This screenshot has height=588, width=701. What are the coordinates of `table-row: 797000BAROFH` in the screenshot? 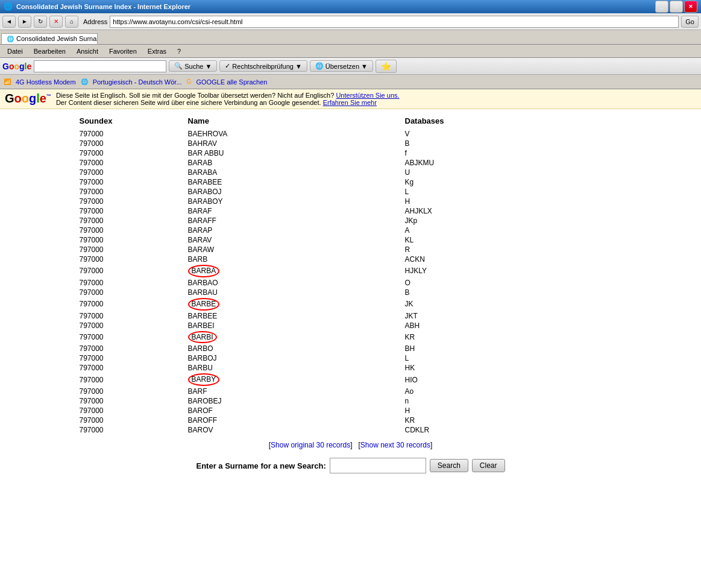 It's located at (351, 411).